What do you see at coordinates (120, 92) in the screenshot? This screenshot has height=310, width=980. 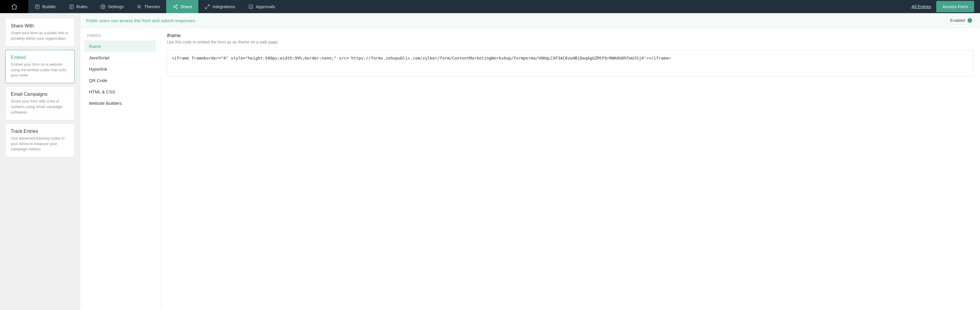 I see `subnav-item-htmlcss: HTML & CSS` at bounding box center [120, 92].